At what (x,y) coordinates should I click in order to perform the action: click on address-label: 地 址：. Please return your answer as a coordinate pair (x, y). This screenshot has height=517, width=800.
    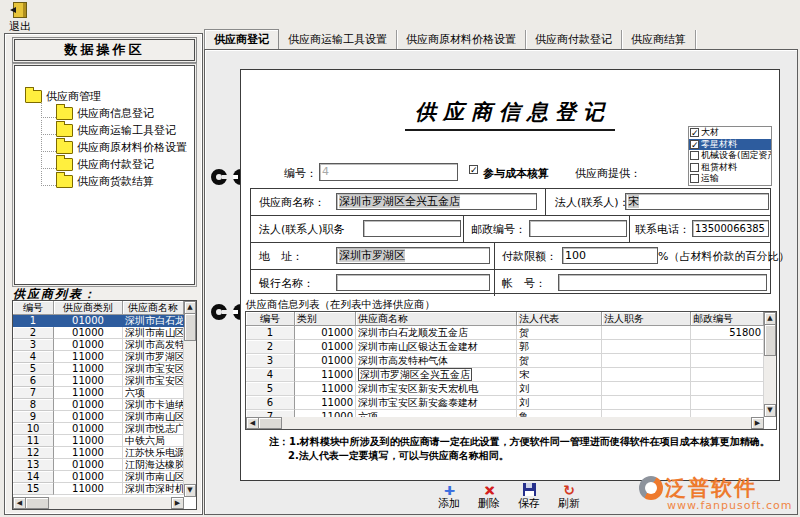
    Looking at the image, I should click on (281, 256).